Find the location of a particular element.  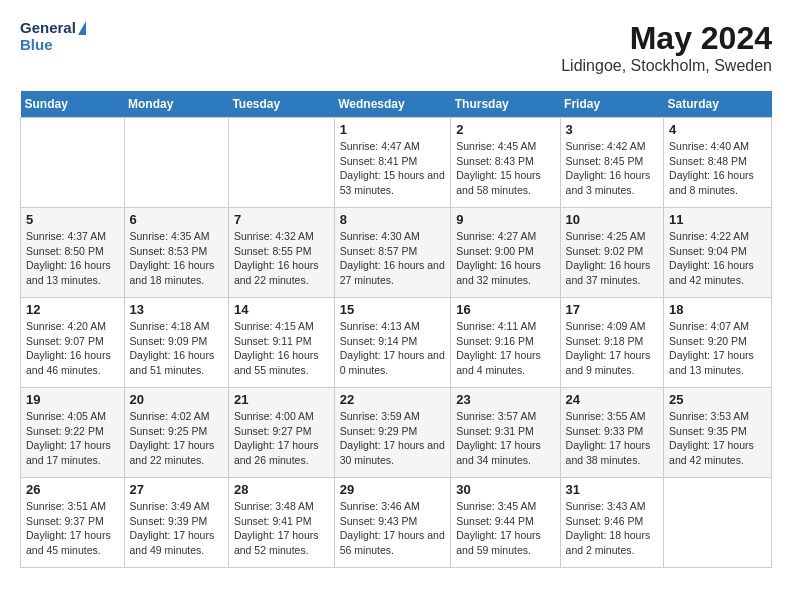

cell-sun-info: Sunrise: 4:05 AM Sunset: 9:22 PM Dayligh… is located at coordinates (72, 438).